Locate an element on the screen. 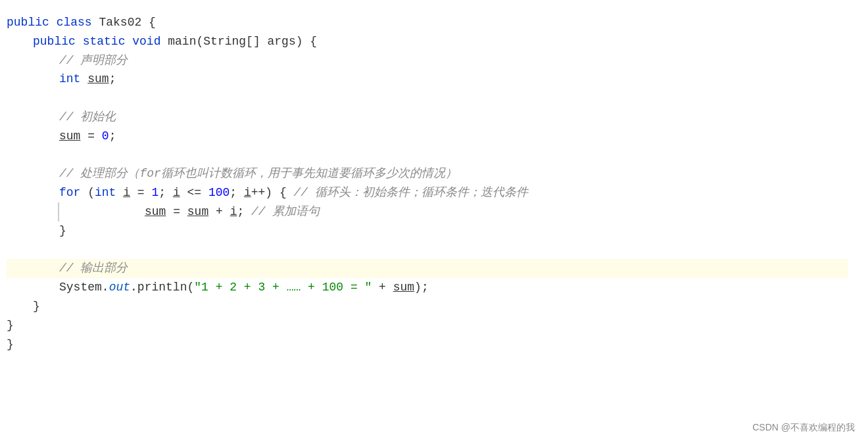 This screenshot has height=441, width=868. keyword-void: void is located at coordinates (146, 42).